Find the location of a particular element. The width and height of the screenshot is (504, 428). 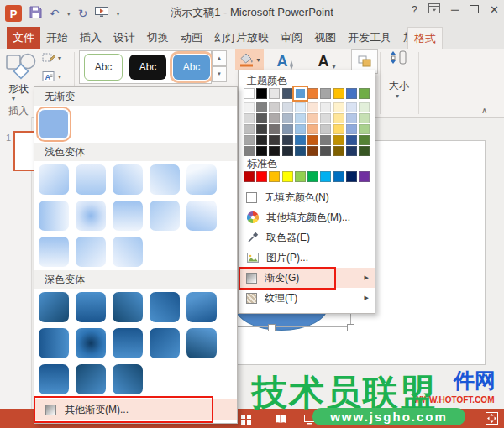

menu-item-no-fill: 无填充颜色(N) is located at coordinates (307, 197).